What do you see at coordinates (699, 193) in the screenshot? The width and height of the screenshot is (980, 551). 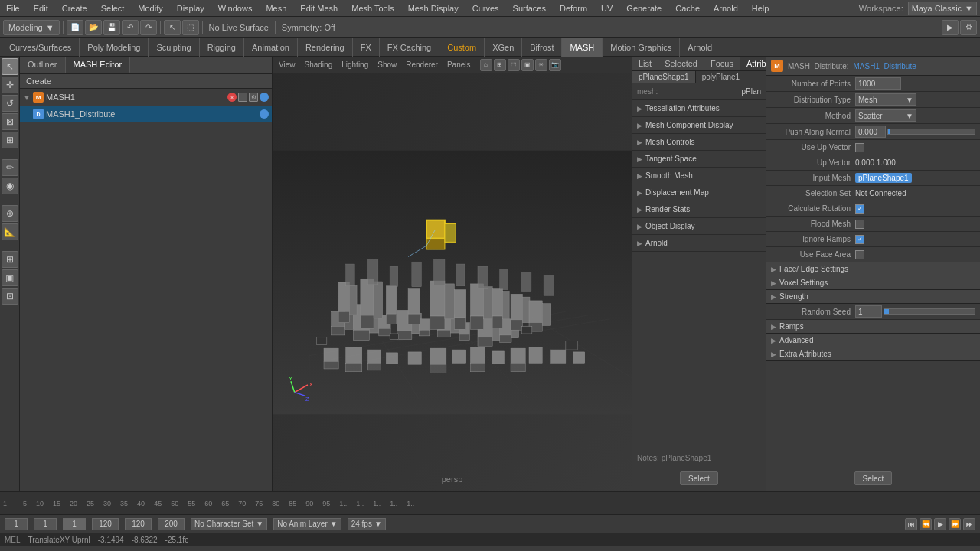 I see `displacement-section: ▶ Displacement Map` at bounding box center [699, 193].